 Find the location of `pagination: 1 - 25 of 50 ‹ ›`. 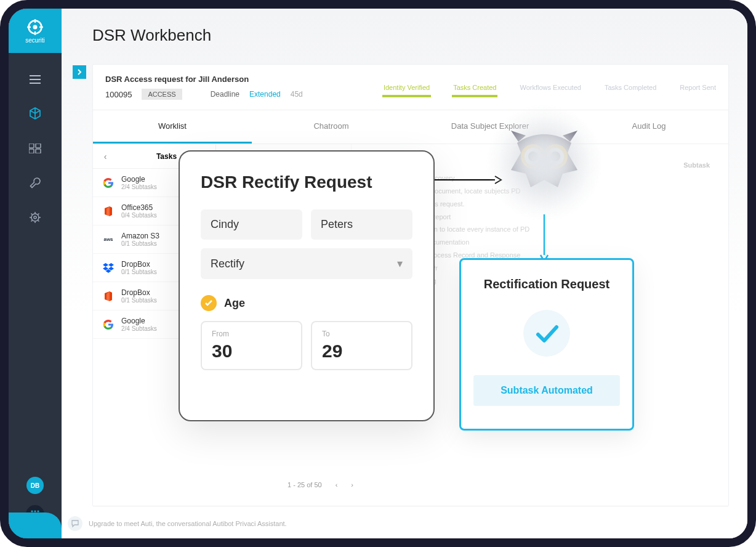

pagination: 1 - 25 of 50 ‹ › is located at coordinates (320, 485).